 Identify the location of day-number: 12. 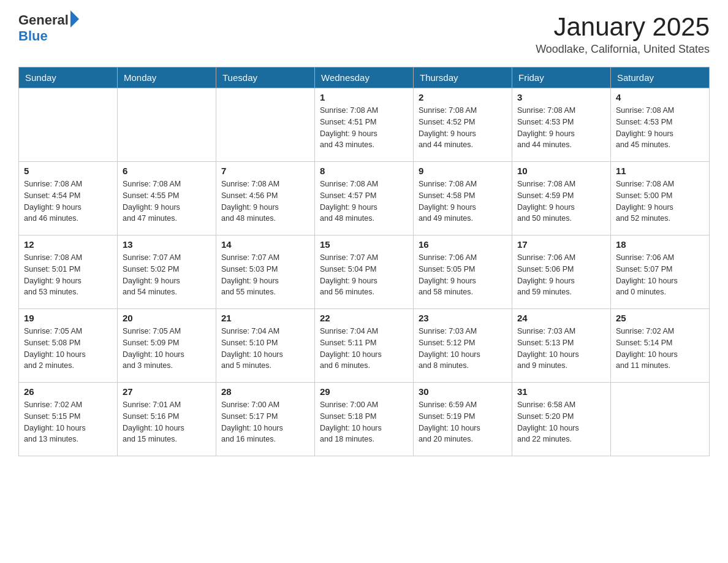
(68, 244).